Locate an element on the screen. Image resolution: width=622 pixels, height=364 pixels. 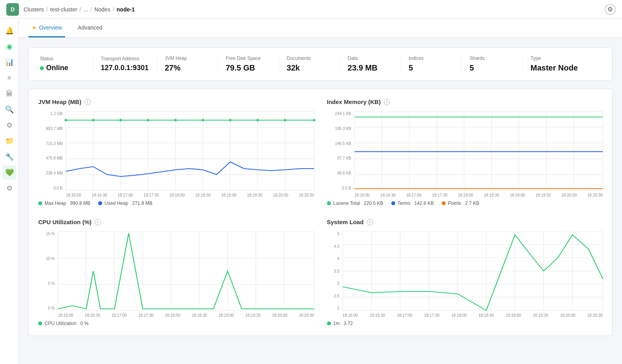
status-field-indices: Indices 5 is located at coordinates (431, 64).